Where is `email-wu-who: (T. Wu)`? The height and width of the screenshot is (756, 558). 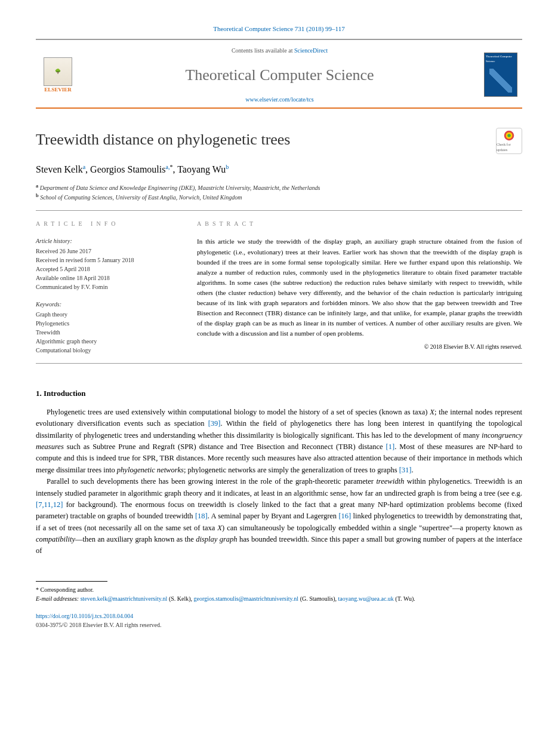
email-wu-who: (T. Wu) is located at coordinates (405, 598).